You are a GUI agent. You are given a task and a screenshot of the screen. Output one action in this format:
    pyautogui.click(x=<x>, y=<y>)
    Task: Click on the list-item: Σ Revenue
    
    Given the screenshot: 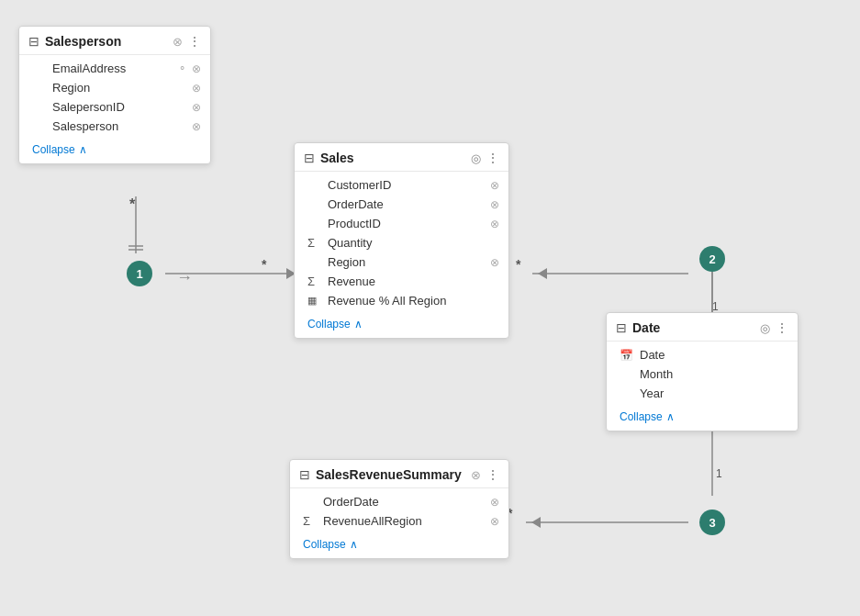 What is the action you would take?
    pyautogui.click(x=402, y=281)
    